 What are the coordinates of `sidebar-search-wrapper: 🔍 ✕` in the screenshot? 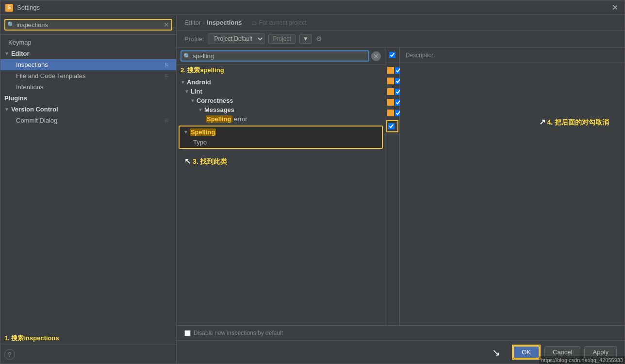 It's located at (88, 25).